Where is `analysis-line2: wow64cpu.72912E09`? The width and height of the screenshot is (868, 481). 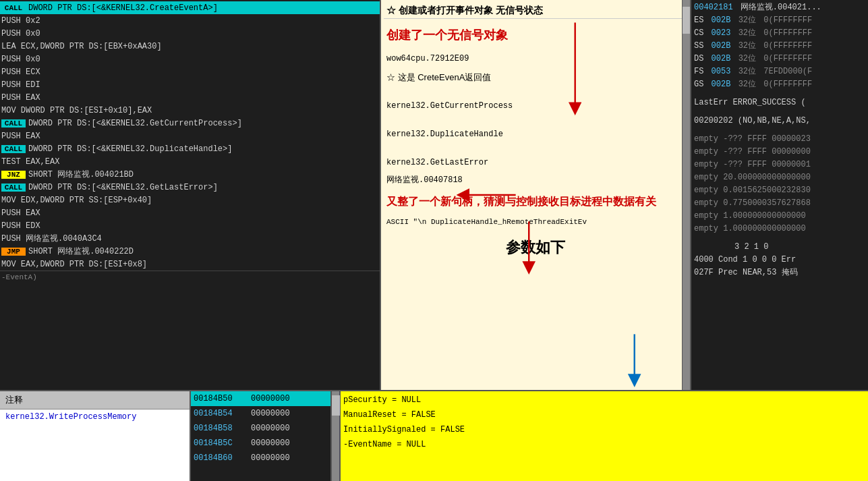
analysis-line2: wow64cpu.72912E09 is located at coordinates (536, 59).